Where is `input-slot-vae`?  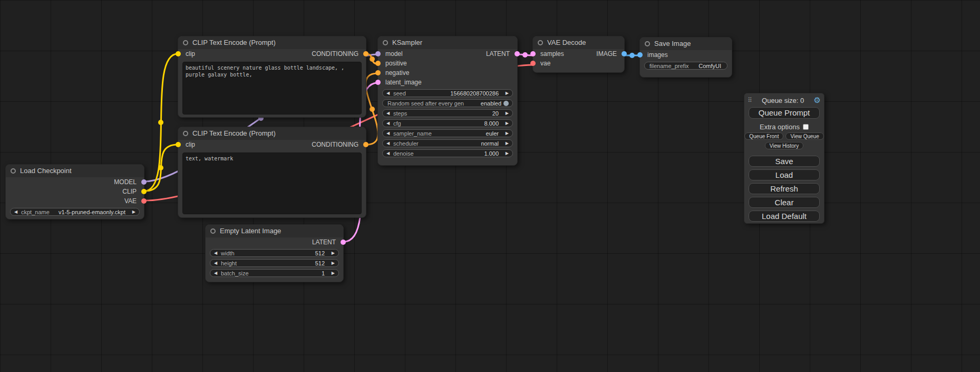
input-slot-vae is located at coordinates (533, 63).